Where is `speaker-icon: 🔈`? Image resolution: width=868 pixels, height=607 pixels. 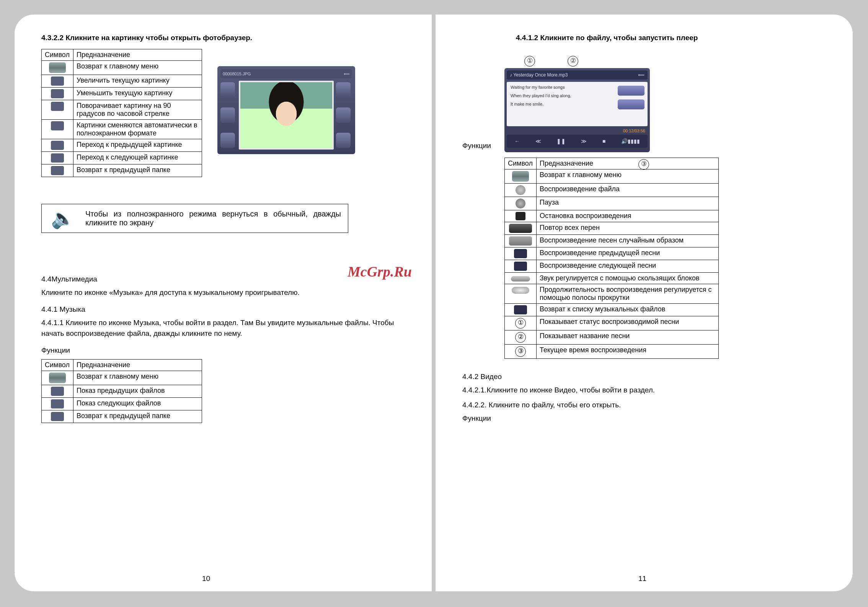 speaker-icon: 🔈 is located at coordinates (63, 218).